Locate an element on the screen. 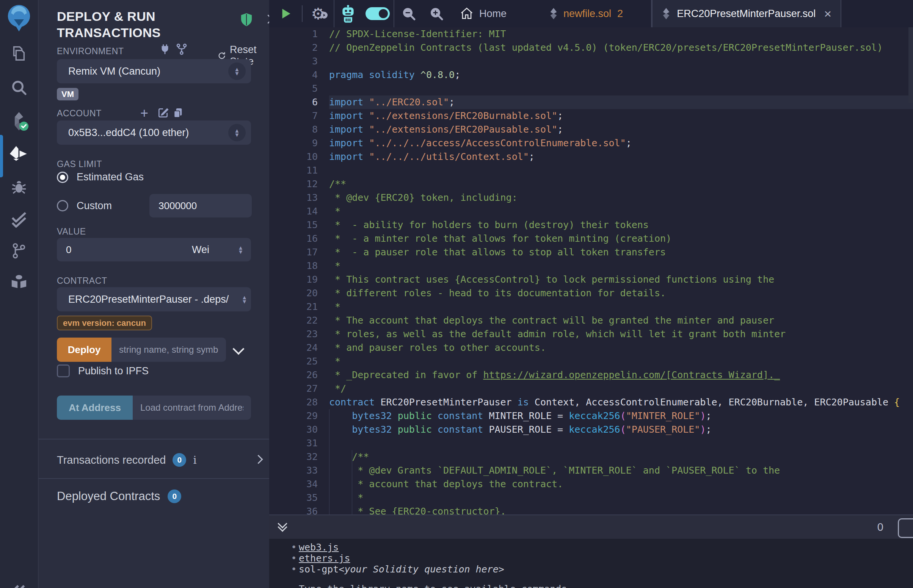  custom-gas-input is located at coordinates (201, 206).